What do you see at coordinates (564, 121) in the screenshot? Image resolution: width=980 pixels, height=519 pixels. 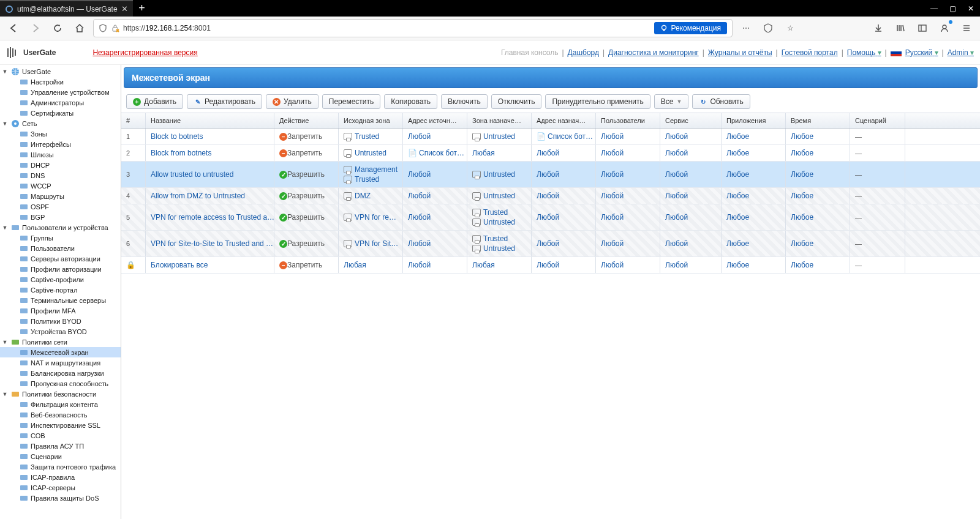 I see `column-header: Адрес назнач…` at bounding box center [564, 121].